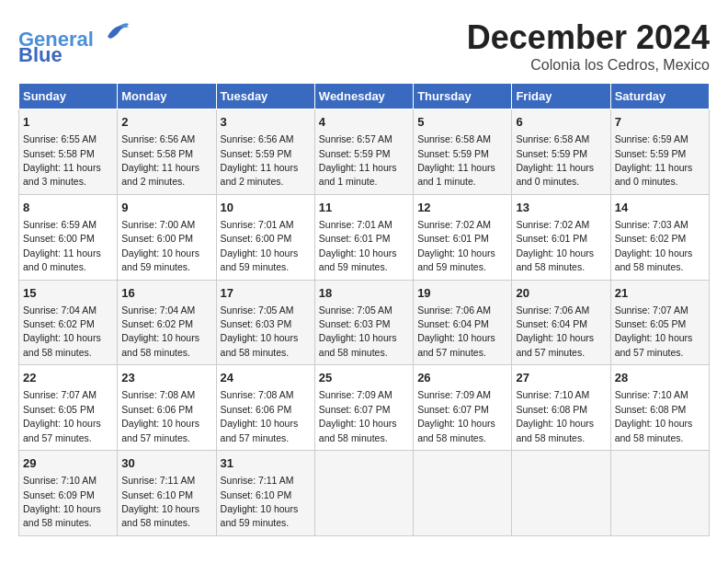 The height and width of the screenshot is (563, 728). I want to click on calendar-cell: 2Sunrise: 6:56 AMSunset: 5:58 PMDaylight…, so click(167, 153).